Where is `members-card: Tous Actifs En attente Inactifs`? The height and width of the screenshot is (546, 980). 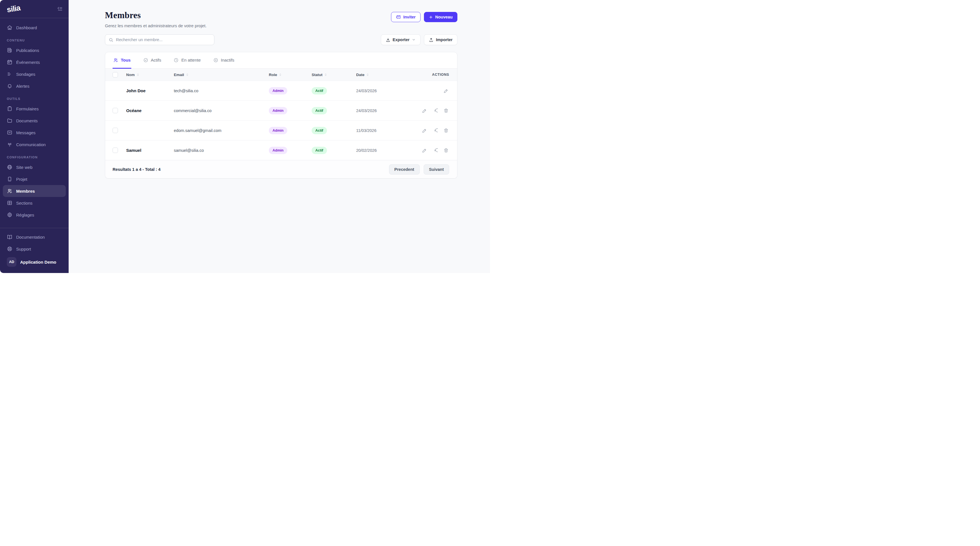
members-card: Tous Actifs En attente Inactifs is located at coordinates (281, 115).